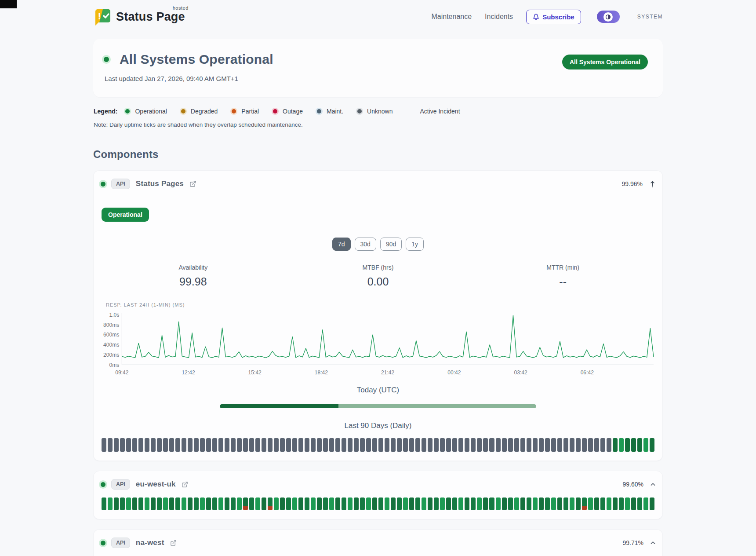 Image resolution: width=756 pixels, height=556 pixels. What do you see at coordinates (150, 543) in the screenshot?
I see `component-name-na-west: na-west` at bounding box center [150, 543].